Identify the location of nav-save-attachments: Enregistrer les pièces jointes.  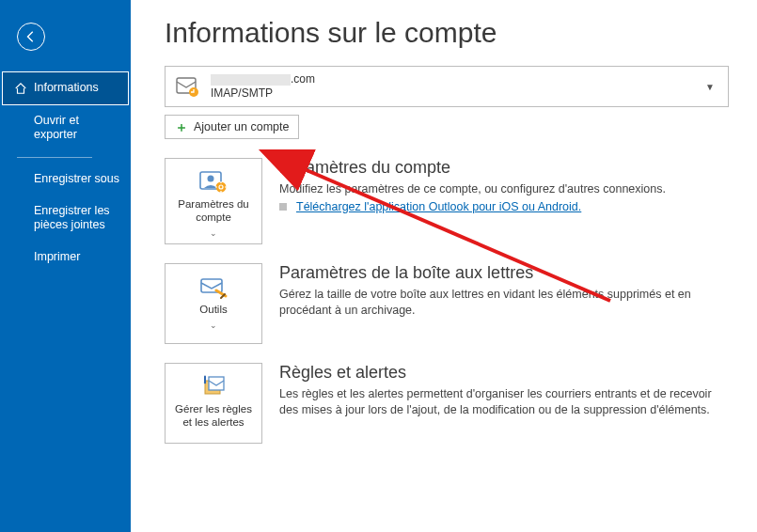
(66, 218).